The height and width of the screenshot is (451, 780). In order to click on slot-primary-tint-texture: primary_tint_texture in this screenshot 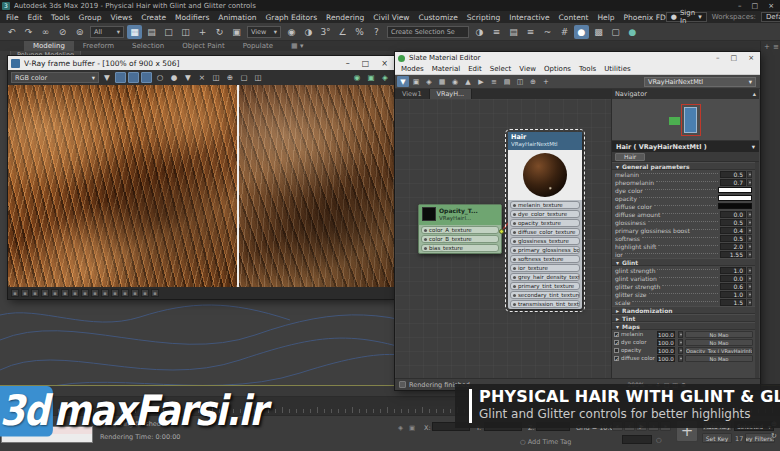, I will do `click(545, 286)`.